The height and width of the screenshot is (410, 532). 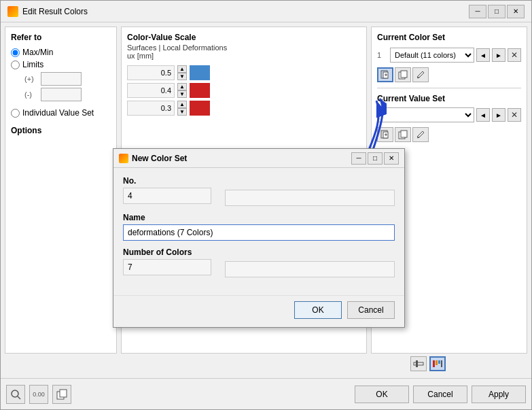 What do you see at coordinates (182, 112) in the screenshot?
I see `scale-down-2: ▼` at bounding box center [182, 112].